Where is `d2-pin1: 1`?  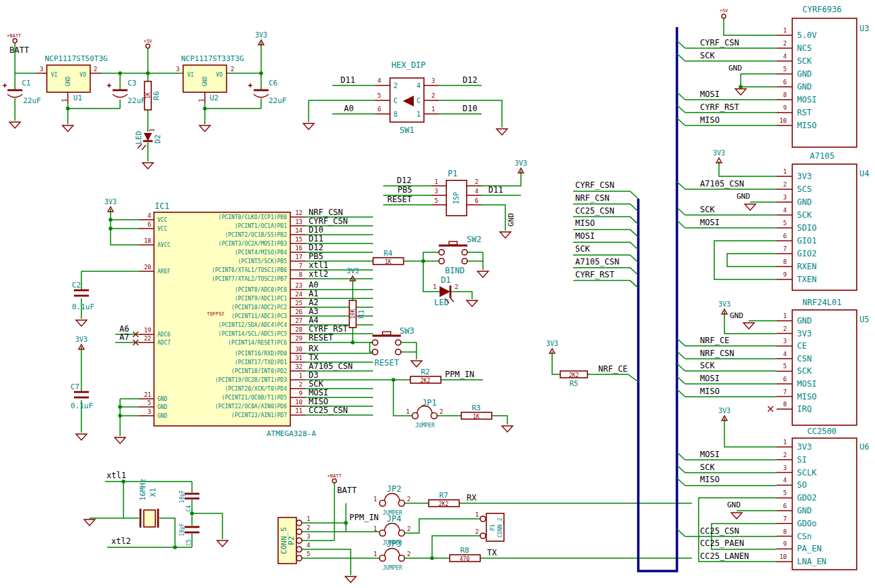
d2-pin1: 1 is located at coordinates (152, 130).